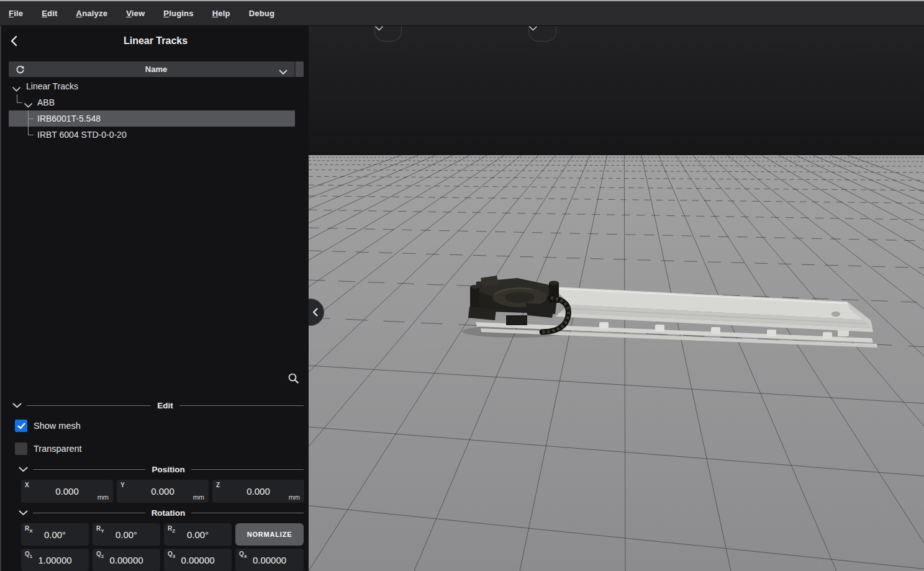 This screenshot has height=571, width=924. Describe the element at coordinates (135, 14) in the screenshot. I see `menu-view: View` at that location.